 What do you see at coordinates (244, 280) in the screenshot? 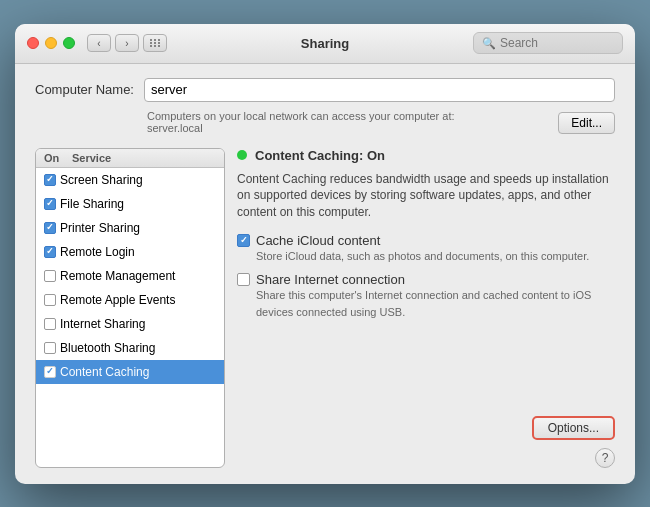
I see `checkbox-internet` at bounding box center [244, 280].